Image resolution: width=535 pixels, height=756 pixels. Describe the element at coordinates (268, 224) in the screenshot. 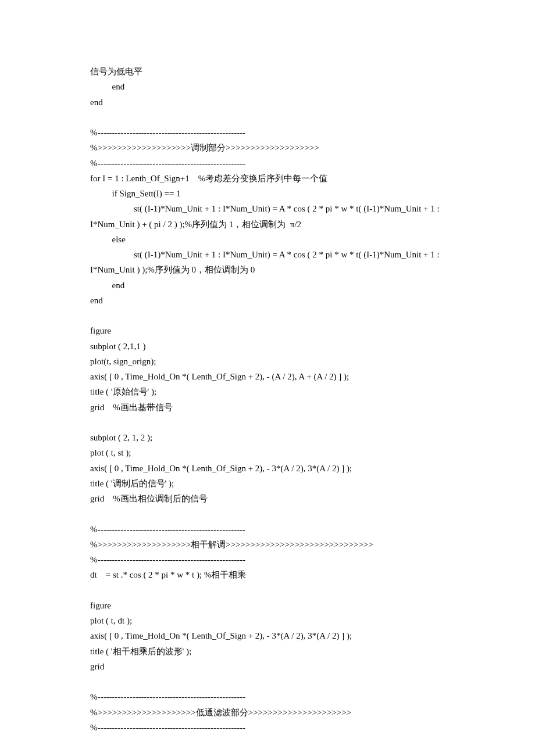

I see `code-line: I*Num_Unit ) + ( pi / 2 ) );%序列值为 1，相位调制…` at that location.